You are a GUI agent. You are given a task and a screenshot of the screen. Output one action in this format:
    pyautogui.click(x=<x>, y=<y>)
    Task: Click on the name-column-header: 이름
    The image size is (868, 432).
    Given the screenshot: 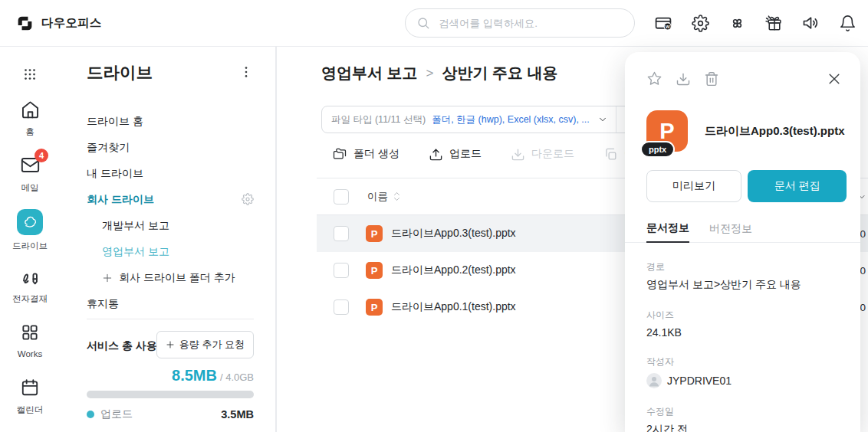 What is the action you would take?
    pyautogui.click(x=377, y=197)
    